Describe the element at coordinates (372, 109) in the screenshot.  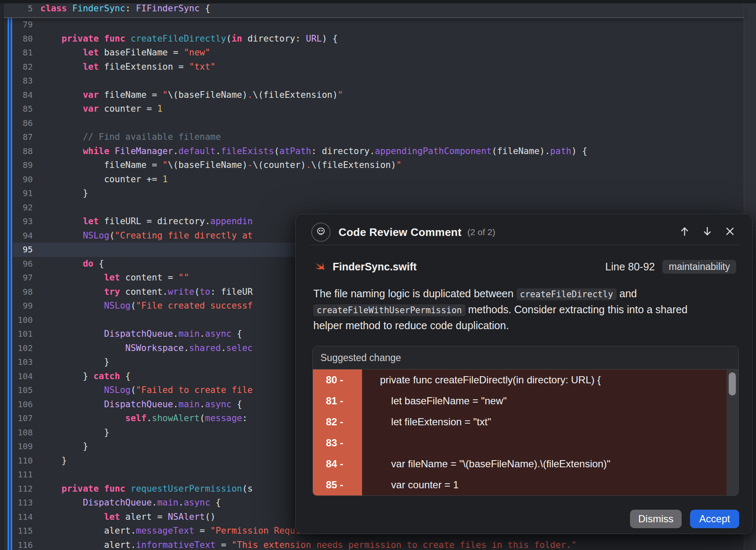
I see `code-line: 85 var counter = 1` at that location.